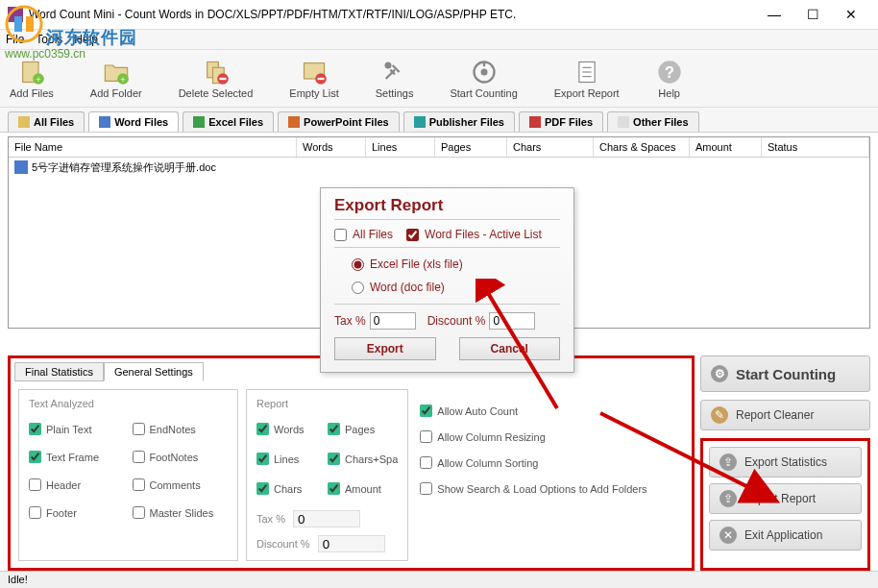 This screenshot has width=878, height=588. I want to click on dialog-title: Export Report, so click(448, 206).